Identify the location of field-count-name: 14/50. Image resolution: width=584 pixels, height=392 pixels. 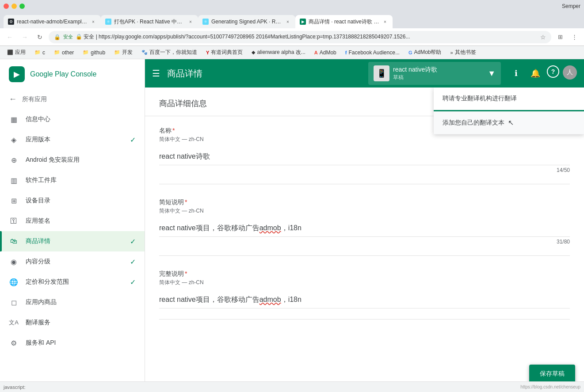
(364, 170).